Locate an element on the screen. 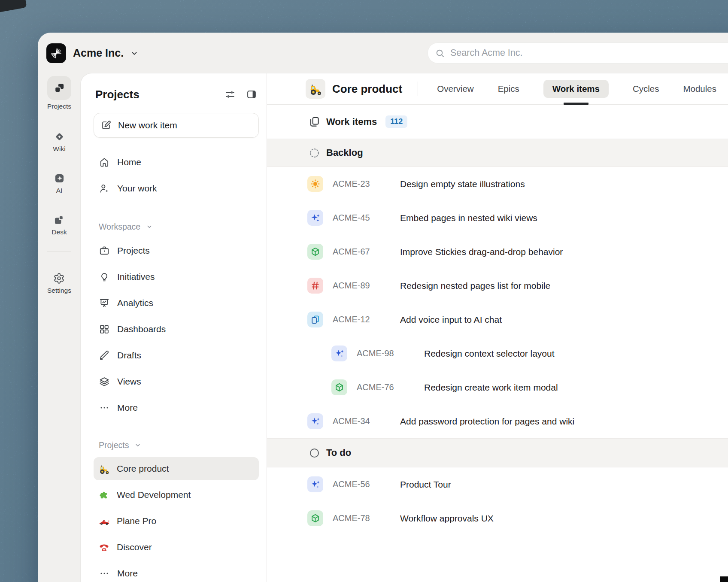 This screenshot has height=582, width=728. sidebar-project-plane-pro: Plane Pro is located at coordinates (176, 521).